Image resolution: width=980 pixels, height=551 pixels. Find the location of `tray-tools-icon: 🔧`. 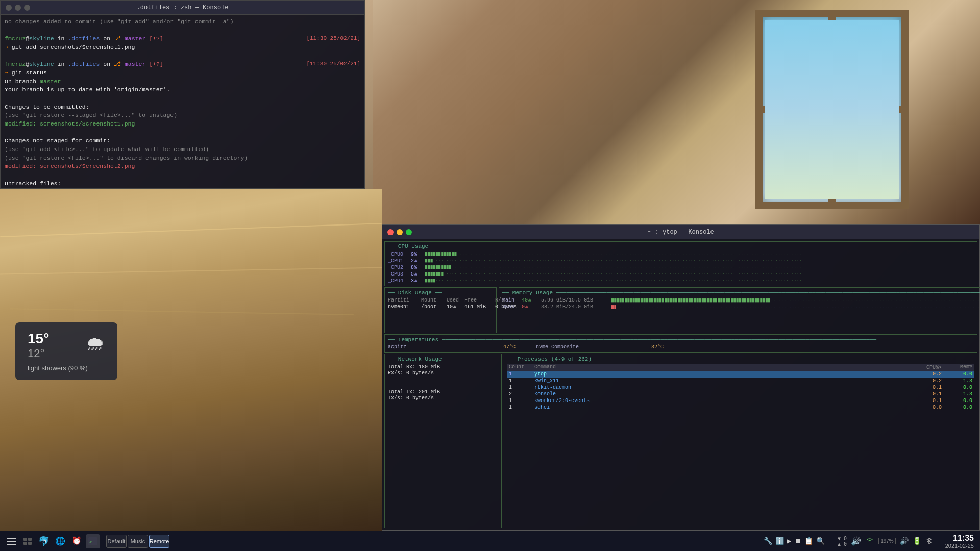

tray-tools-icon: 🔧 is located at coordinates (768, 541).